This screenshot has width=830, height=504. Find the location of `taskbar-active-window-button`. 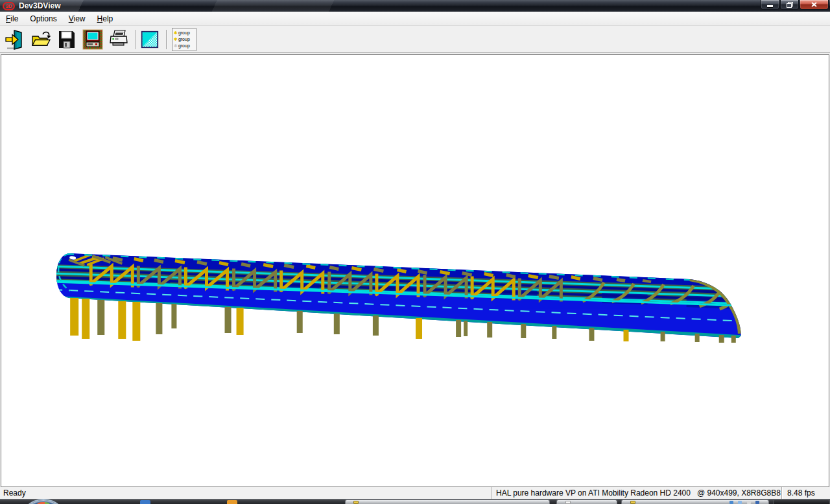

taskbar-active-window-button is located at coordinates (801, 501).